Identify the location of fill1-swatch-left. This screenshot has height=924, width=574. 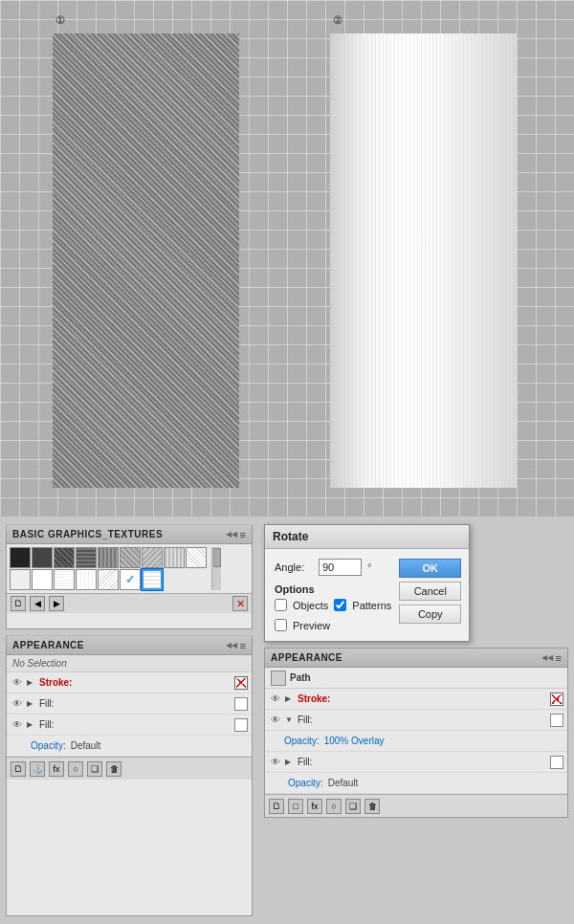
(241, 704).